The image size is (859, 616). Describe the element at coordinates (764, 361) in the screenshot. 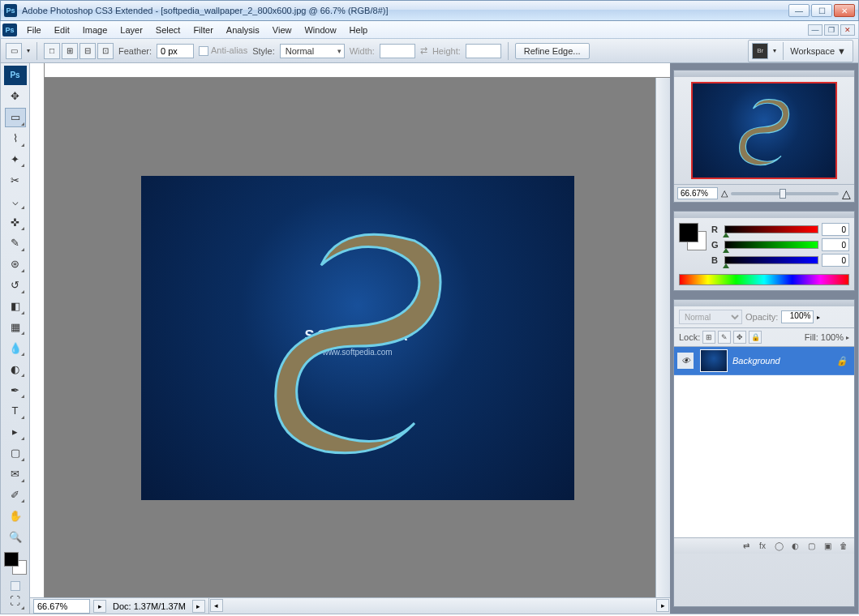

I see `layer-row-background: 👁 Background 🔒` at that location.